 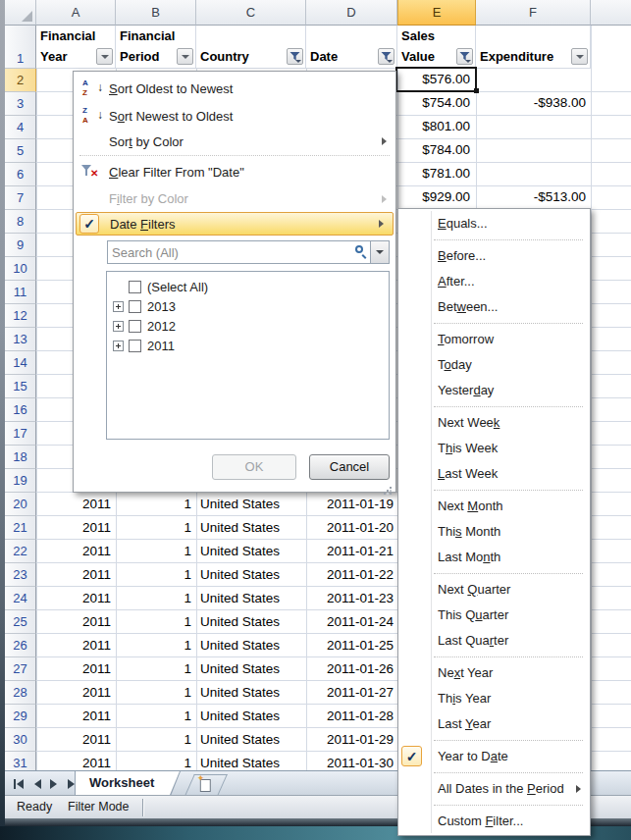 I want to click on expenditure-cell: -$513.00, so click(x=534, y=198).